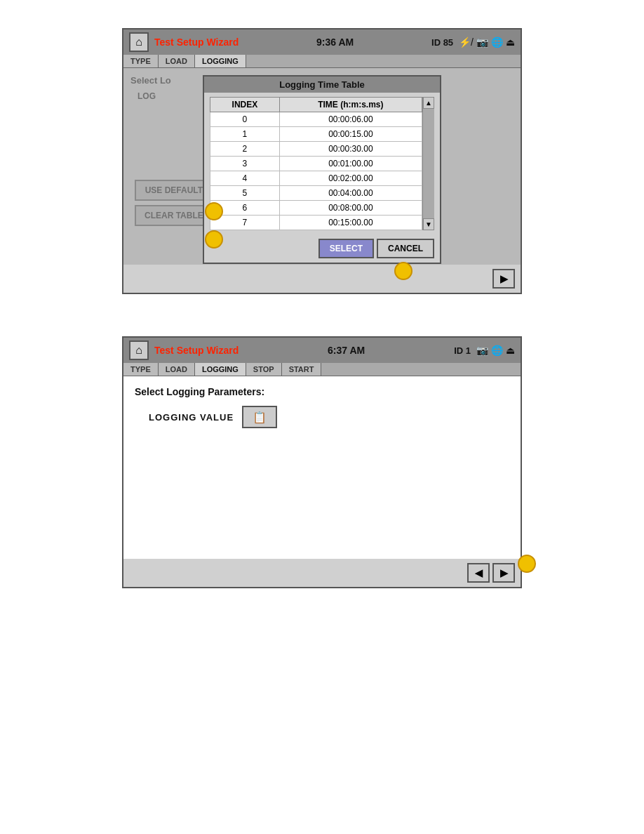 The image size is (644, 834). What do you see at coordinates (322, 279) in the screenshot?
I see `nav-buttons-1: ▶` at bounding box center [322, 279].